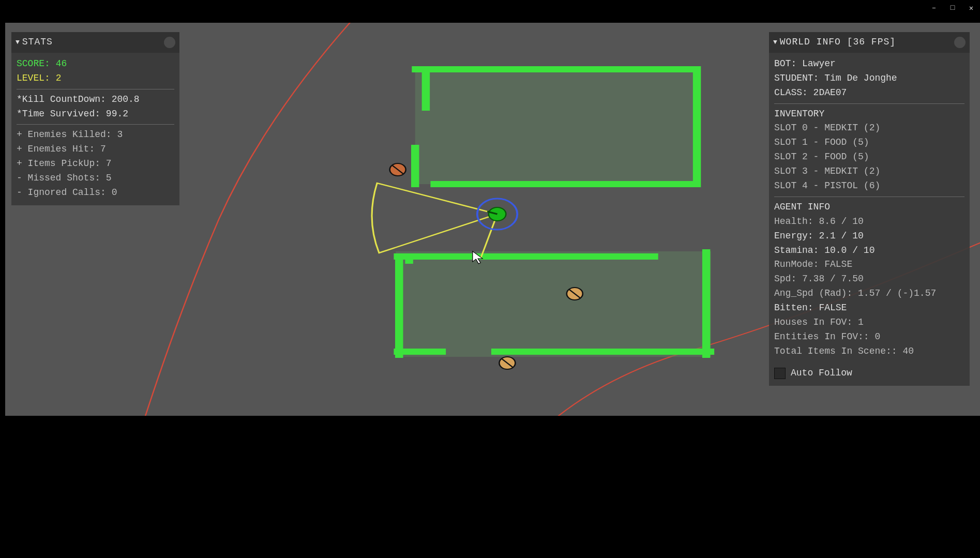 This screenshot has width=980, height=558. What do you see at coordinates (37, 42) in the screenshot?
I see `stats-header-label: STATS` at bounding box center [37, 42].